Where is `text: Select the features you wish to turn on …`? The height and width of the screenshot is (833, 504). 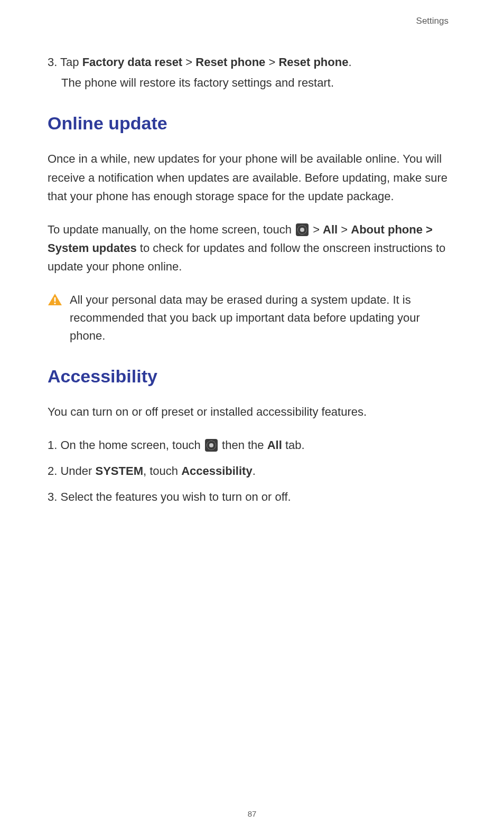
text: Select the features you wish to turn on … is located at coordinates (174, 497).